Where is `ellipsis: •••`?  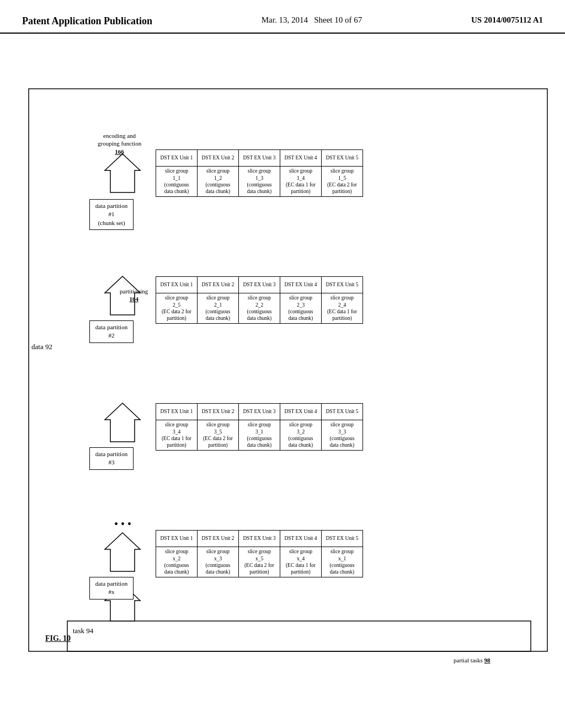
ellipsis: ••• is located at coordinates (124, 524).